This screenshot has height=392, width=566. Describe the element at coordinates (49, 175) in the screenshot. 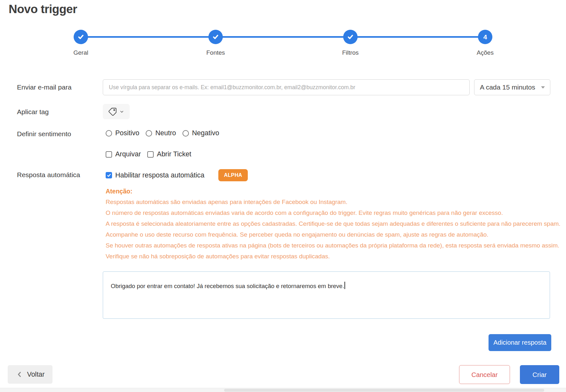

I see `auto-reply-row-label: Resposta automática` at that location.